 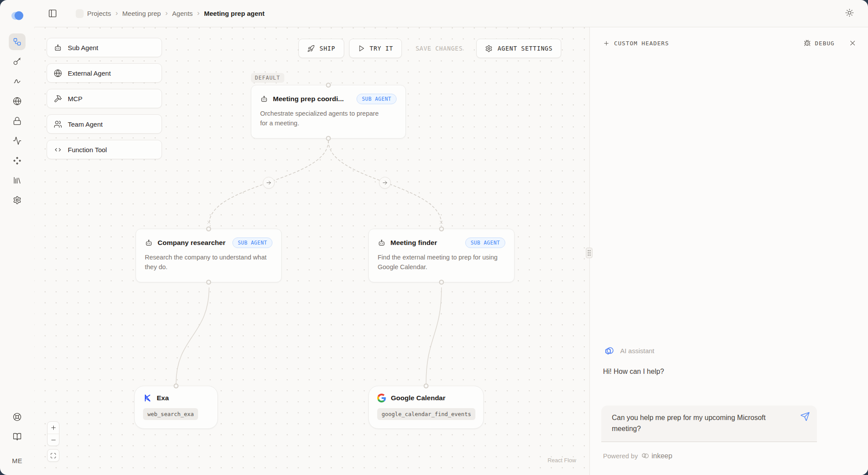 What do you see at coordinates (253, 243) in the screenshot?
I see `sub-agent-badge: SUB AGENT` at bounding box center [253, 243].